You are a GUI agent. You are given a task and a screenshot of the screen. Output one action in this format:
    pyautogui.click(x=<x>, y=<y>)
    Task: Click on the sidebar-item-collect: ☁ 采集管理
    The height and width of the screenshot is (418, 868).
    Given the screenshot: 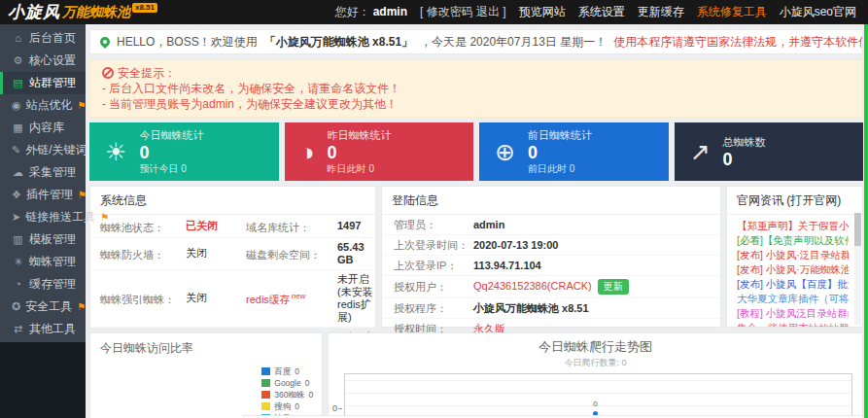 What is the action you would take?
    pyautogui.click(x=43, y=173)
    